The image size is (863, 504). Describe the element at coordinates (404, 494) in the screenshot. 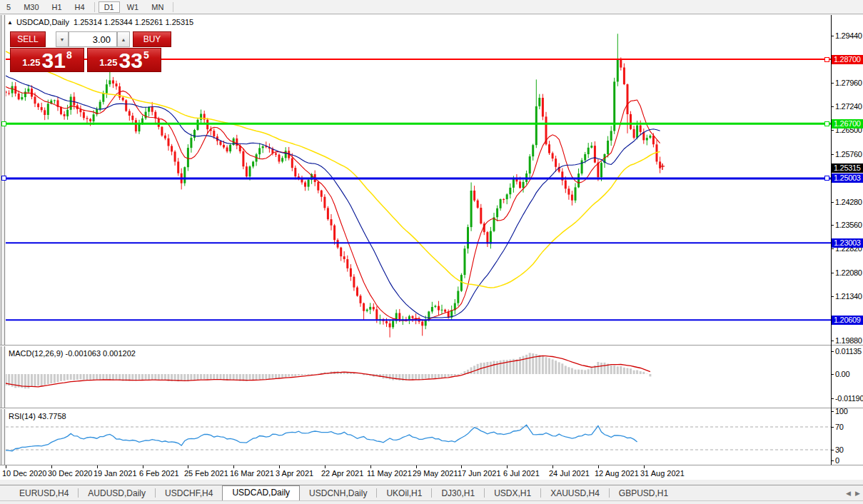

I see `tab-ukoil-h1: UKOil,H1` at that location.